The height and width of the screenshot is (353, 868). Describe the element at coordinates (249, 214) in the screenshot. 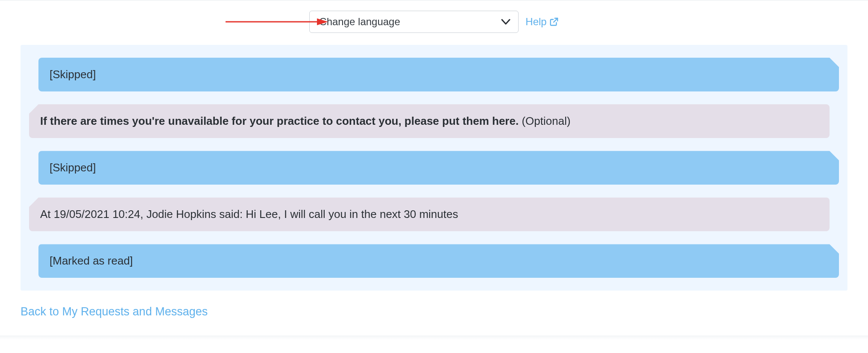

I see `message-text: At 19/05/2021 10:24, Jodie Hopkins said:…` at that location.